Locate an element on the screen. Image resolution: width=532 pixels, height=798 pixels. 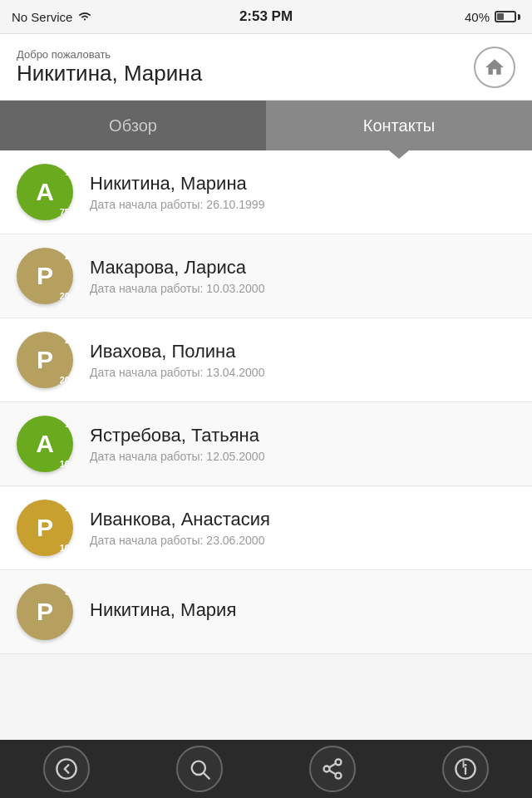
username-text: Никитина, Марина is located at coordinates (110, 73).